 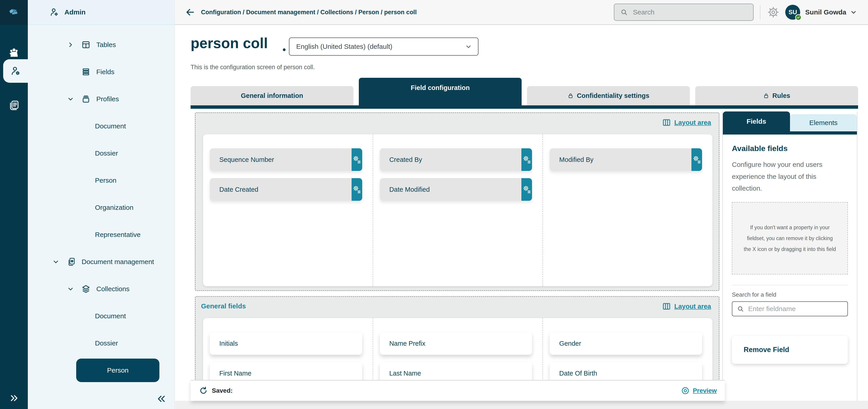 What do you see at coordinates (253, 67) in the screenshot?
I see `page-subtitle: This is the configuration screen of pers…` at bounding box center [253, 67].